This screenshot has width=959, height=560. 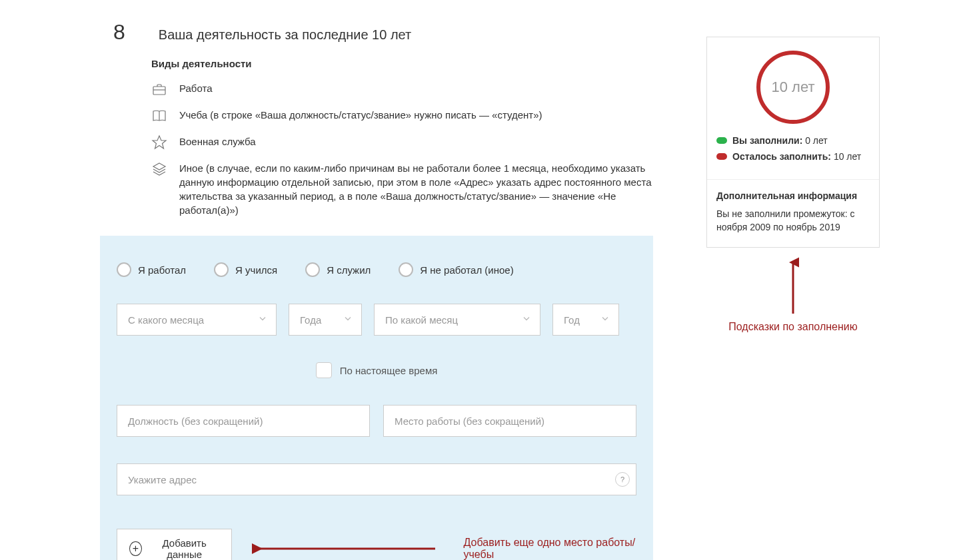 What do you see at coordinates (361, 115) in the screenshot?
I see `type-study-text: Учеба (в строке «Ваша должность/статус/з…` at bounding box center [361, 115].